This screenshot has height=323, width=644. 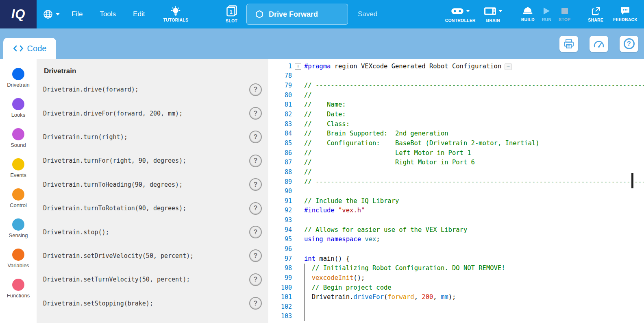 I want to click on code-line: 100 // Begin project code, so click(x=458, y=288).